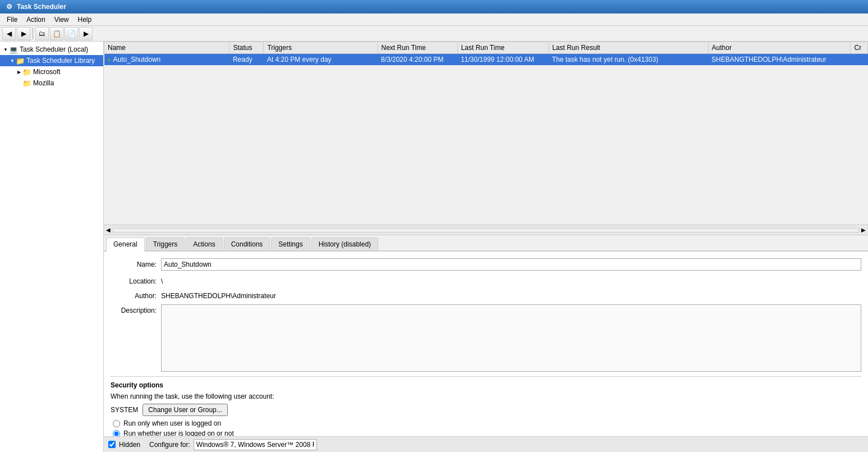 This screenshot has width=868, height=452. I want to click on col-header-created: Cr, so click(860, 48).